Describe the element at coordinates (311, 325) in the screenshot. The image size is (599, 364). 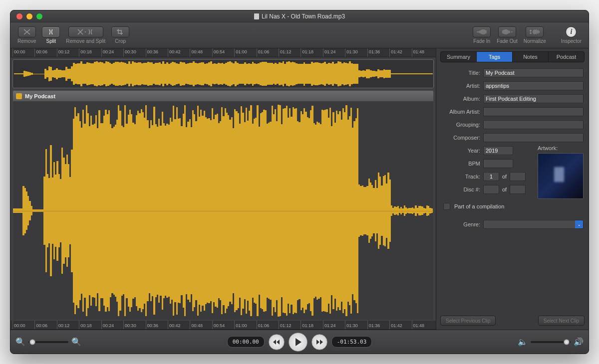
I see `ruler-tick: 01:18` at that location.